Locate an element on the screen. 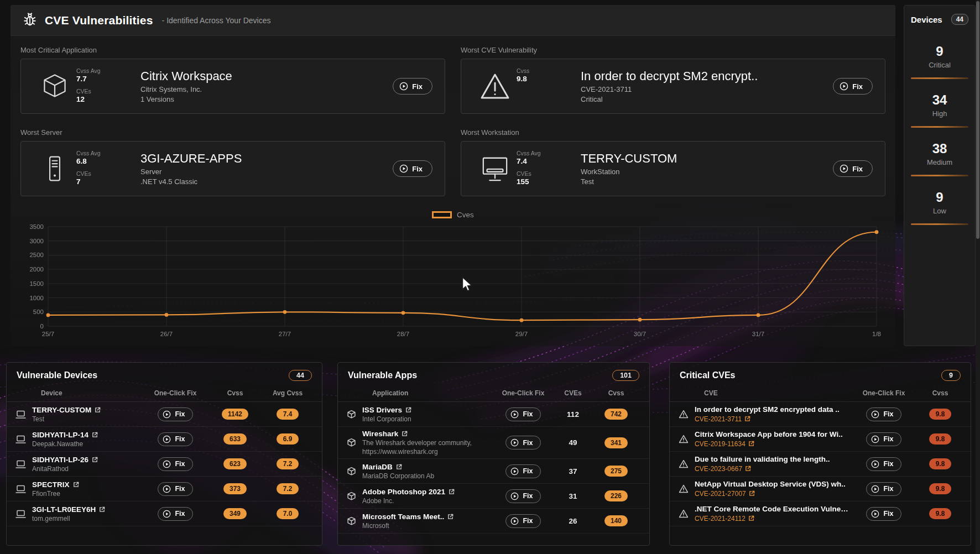 This screenshot has height=554, width=980. card-label: Most Critical Application is located at coordinates (233, 50).